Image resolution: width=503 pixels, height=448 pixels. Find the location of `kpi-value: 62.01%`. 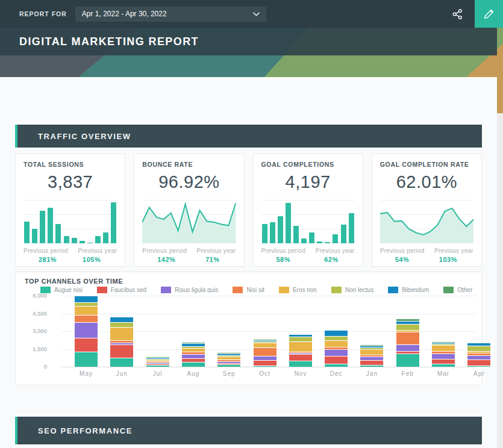

kpi-value: 62.01% is located at coordinates (426, 182).